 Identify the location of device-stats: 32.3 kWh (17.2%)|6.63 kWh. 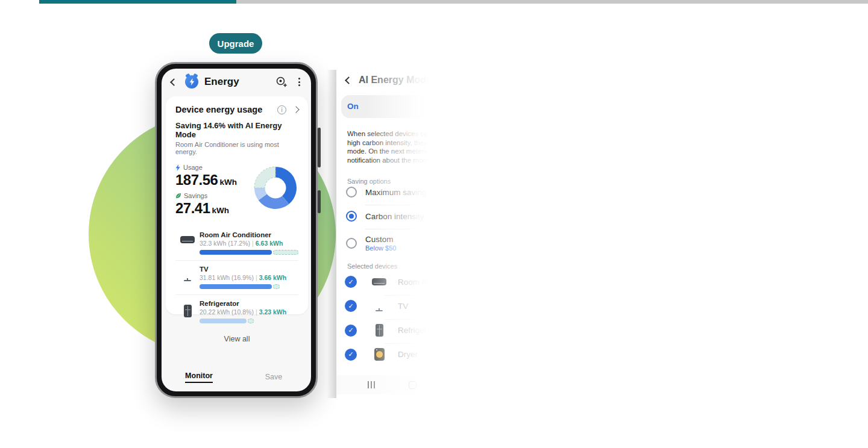
(249, 243).